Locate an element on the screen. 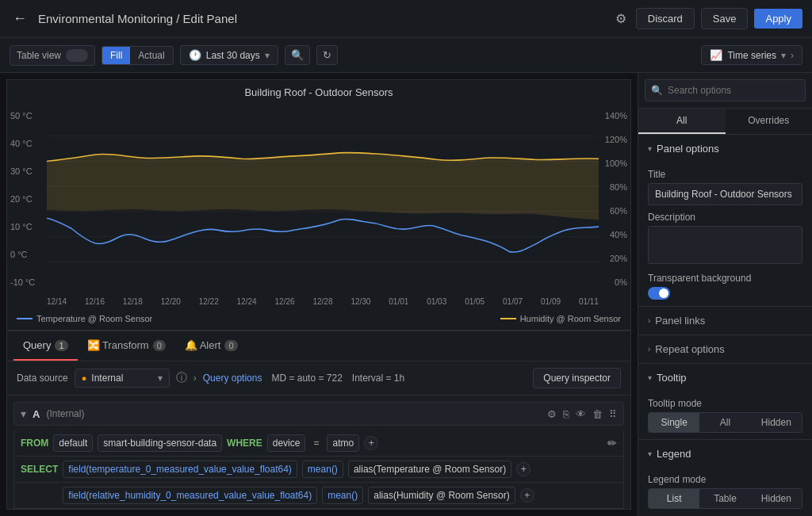 The height and width of the screenshot is (516, 812). apply-button: Apply is located at coordinates (779, 19).